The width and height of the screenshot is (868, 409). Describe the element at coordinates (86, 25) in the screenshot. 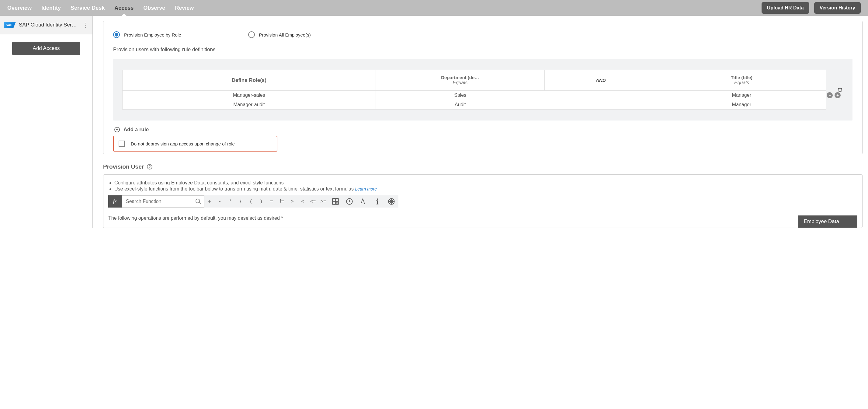

I see `more-icon: ⋮` at that location.